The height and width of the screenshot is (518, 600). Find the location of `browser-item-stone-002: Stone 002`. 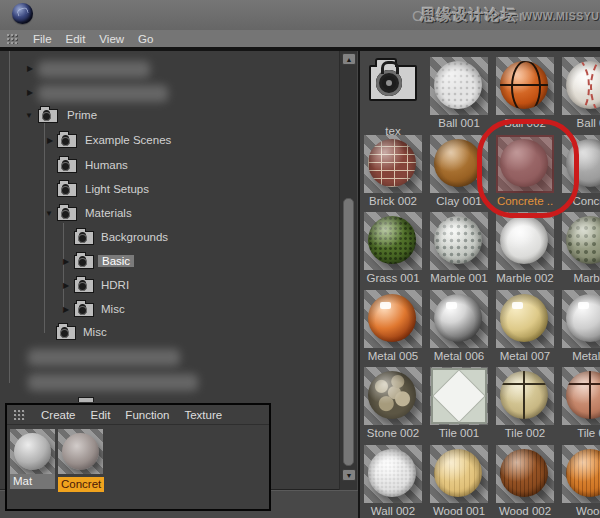

browser-item-stone-002: Stone 002 is located at coordinates (393, 404).